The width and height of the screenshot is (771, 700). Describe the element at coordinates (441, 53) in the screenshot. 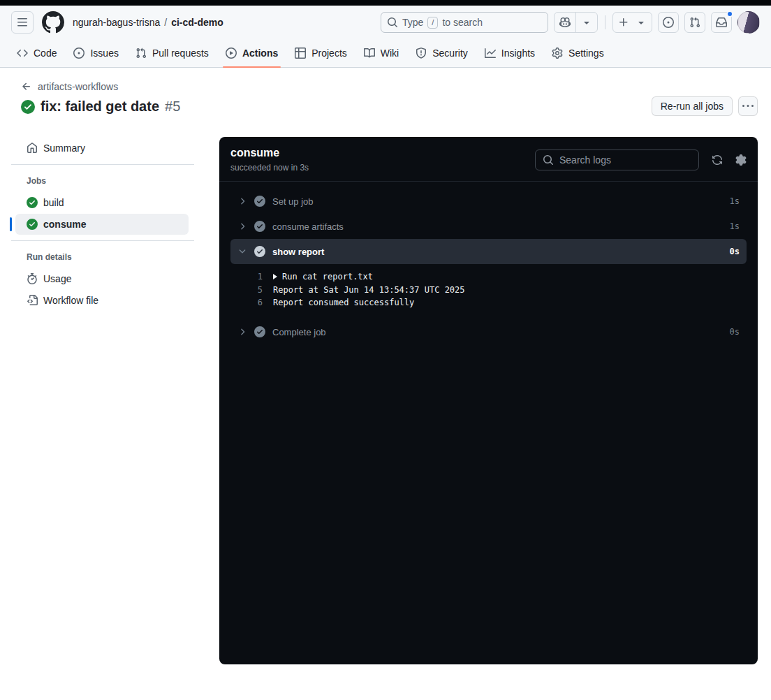

I see `tab-security: Security` at that location.